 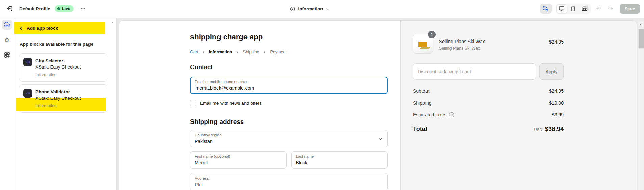 I want to click on currency-code: USD, so click(x=538, y=130).